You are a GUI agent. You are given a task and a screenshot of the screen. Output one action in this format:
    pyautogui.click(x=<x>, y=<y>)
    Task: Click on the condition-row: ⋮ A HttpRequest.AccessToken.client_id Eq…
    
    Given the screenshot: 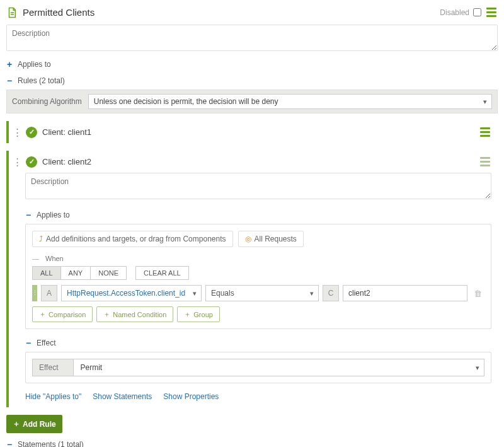 What is the action you would take?
    pyautogui.click(x=258, y=293)
    